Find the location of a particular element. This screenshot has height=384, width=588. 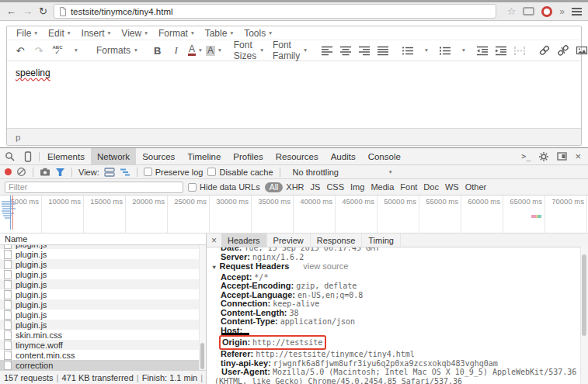

font-family-dropdown: Font Family▾ is located at coordinates (290, 50).